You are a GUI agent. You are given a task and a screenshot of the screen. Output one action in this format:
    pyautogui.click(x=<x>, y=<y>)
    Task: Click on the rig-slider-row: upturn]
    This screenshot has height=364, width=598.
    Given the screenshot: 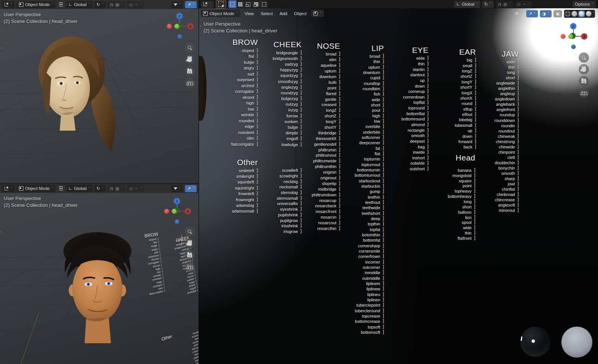 What is the action you would take?
    pyautogui.click(x=320, y=71)
    